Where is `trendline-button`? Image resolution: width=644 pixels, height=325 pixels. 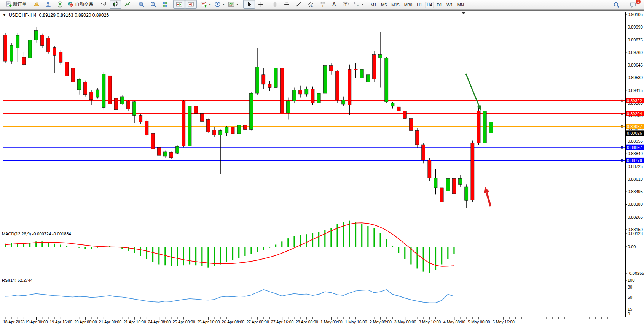
trendline-button is located at coordinates (298, 5).